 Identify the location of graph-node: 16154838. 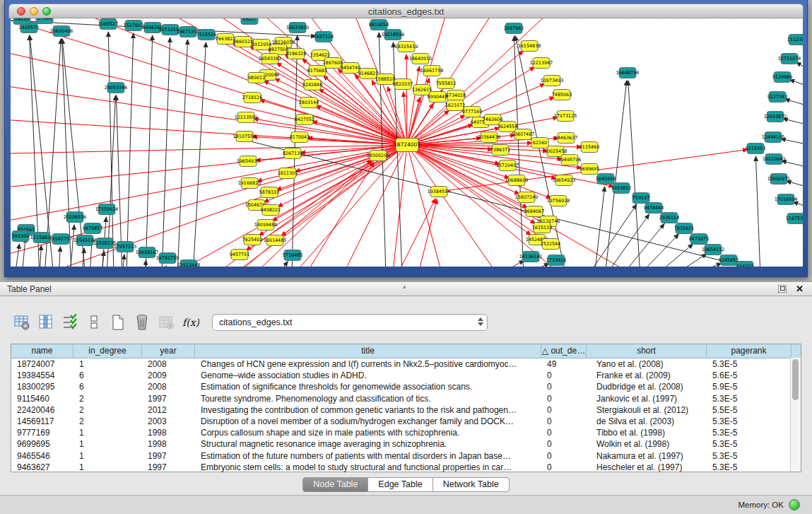
(530, 47).